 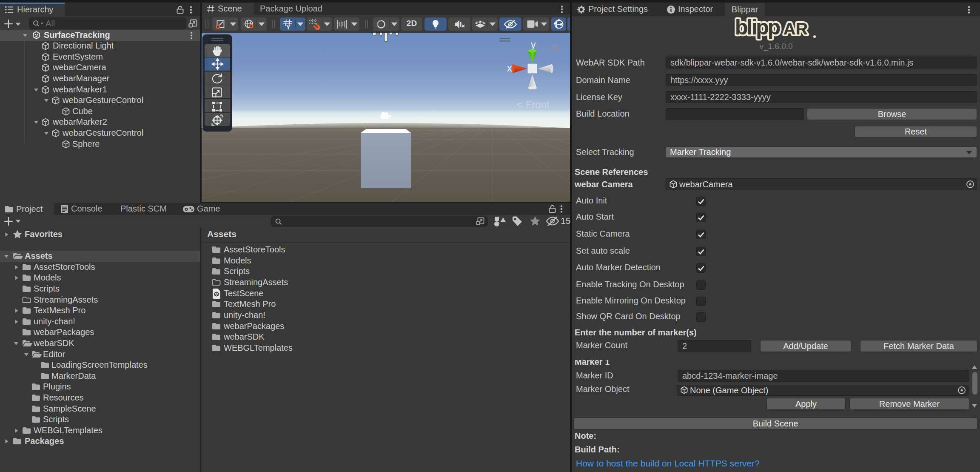 I want to click on svg-text: Y, so click(x=288, y=27).